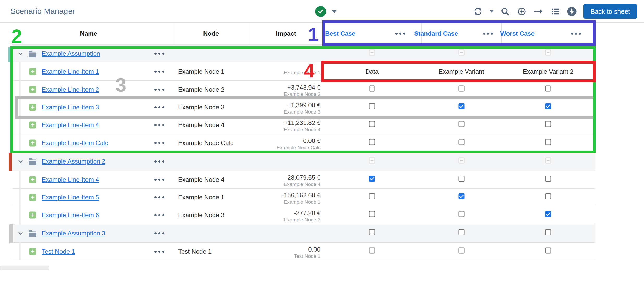  I want to click on row-name-link: Example Assumption 3, so click(73, 233).